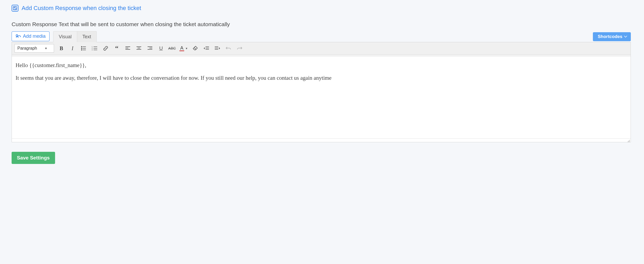  I want to click on eraser-icon, so click(195, 48).